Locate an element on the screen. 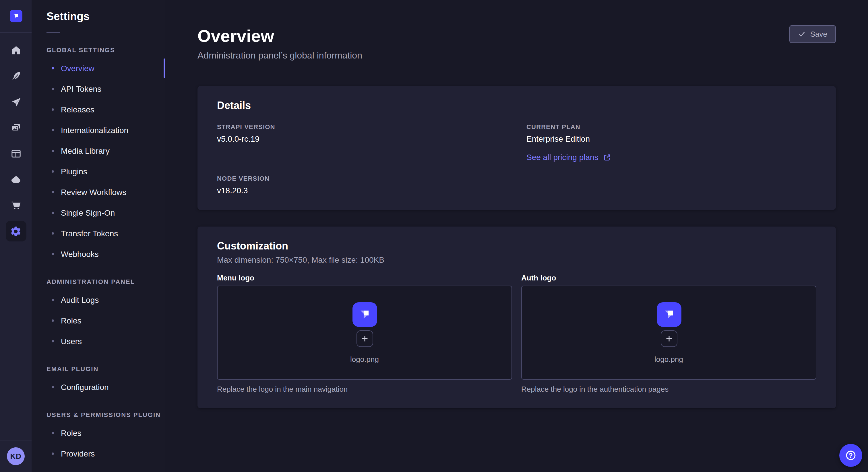 The width and height of the screenshot is (868, 472). sidebar-item-review-workflows: Review Workflows is located at coordinates (98, 192).